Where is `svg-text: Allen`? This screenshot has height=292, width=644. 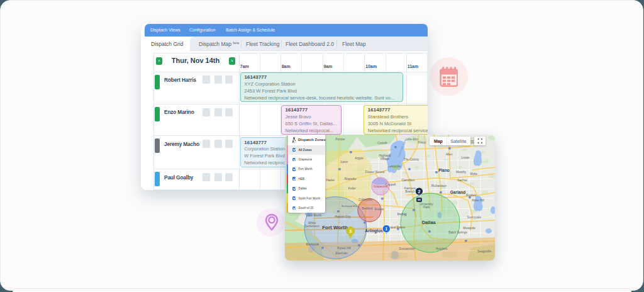
svg-text: Allen is located at coordinates (449, 155).